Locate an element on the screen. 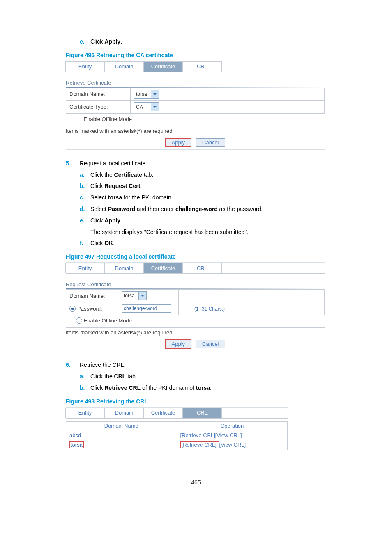 This screenshot has width=392, height=533. cert-type-select: CA is located at coordinates (146, 107).